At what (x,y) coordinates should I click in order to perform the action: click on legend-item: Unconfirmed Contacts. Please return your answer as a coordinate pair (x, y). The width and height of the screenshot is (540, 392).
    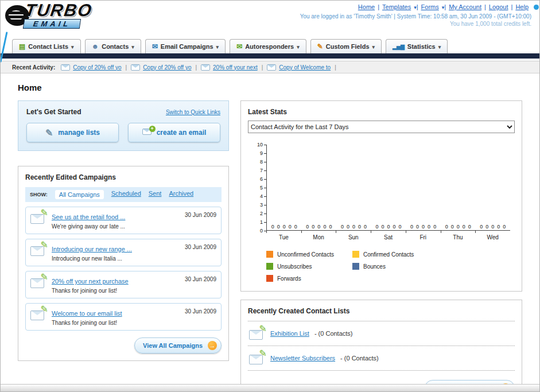
    Looking at the image, I should click on (309, 254).